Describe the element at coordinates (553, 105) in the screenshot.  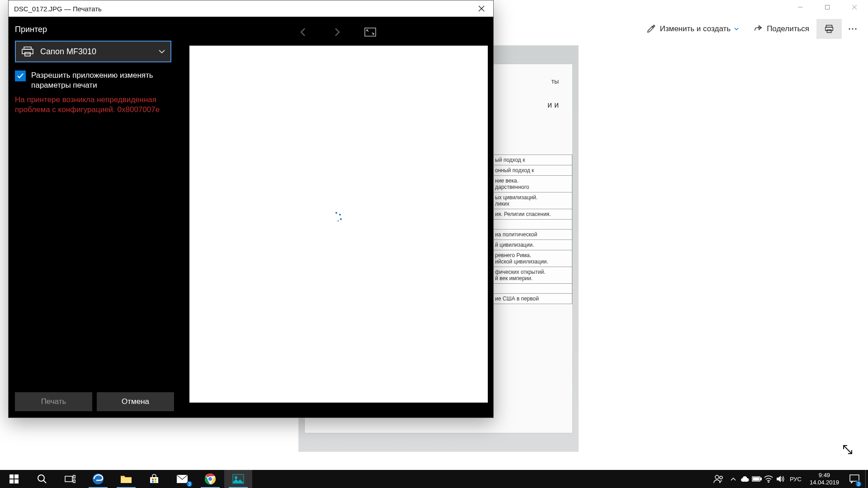
I see `doc-text: и и` at that location.